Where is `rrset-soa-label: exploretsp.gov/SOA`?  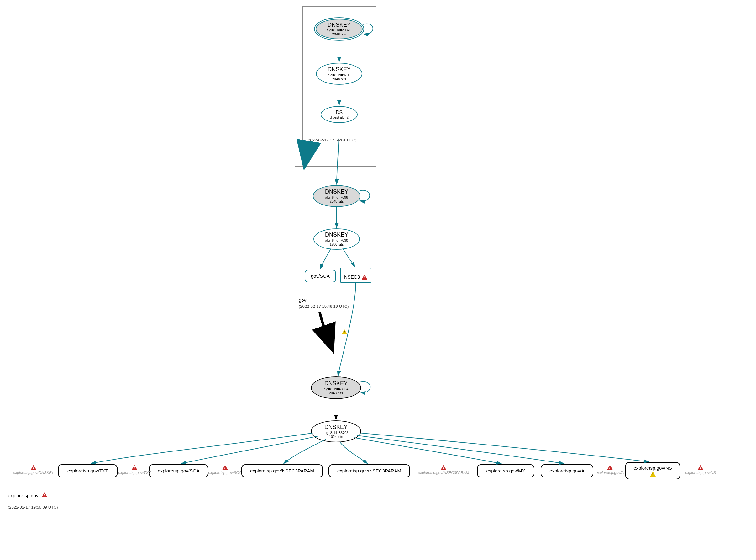 rrset-soa-label: exploretsp.gov/SOA is located at coordinates (178, 471).